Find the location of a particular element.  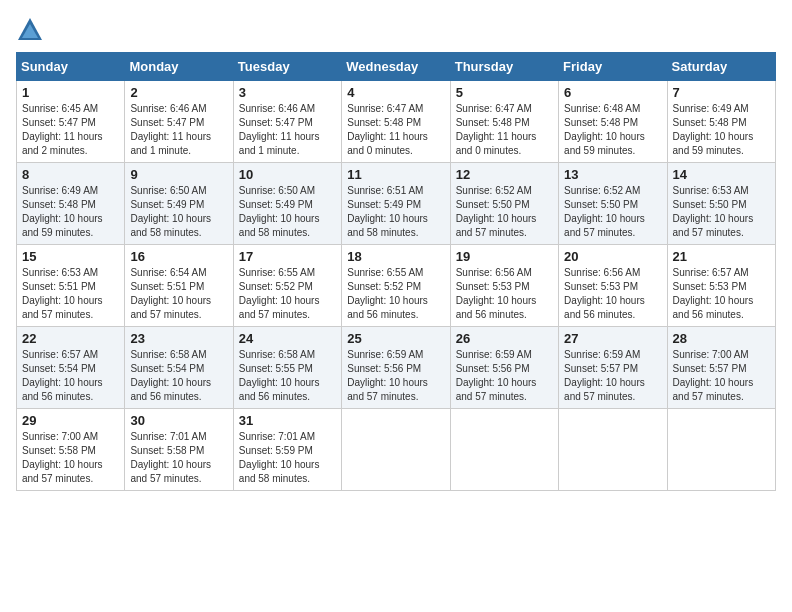

week-row-5: 29Sunrise: 7:00 AM Sunset: 5:58 PM Dayli… is located at coordinates (396, 450).